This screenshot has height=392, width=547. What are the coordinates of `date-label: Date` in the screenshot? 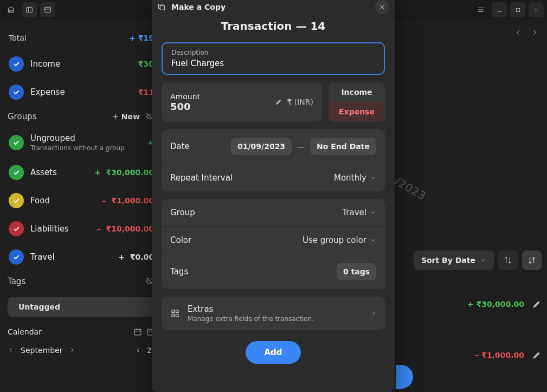 It's located at (198, 146).